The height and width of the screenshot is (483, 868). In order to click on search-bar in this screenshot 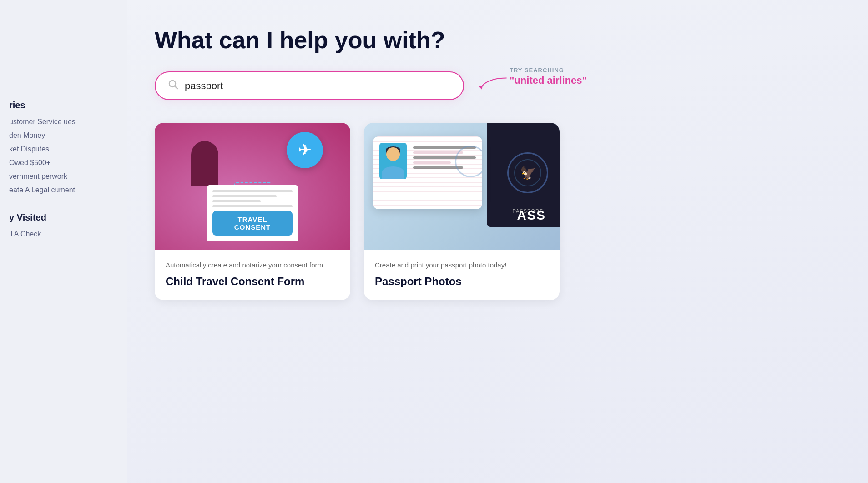, I will do `click(309, 86)`.